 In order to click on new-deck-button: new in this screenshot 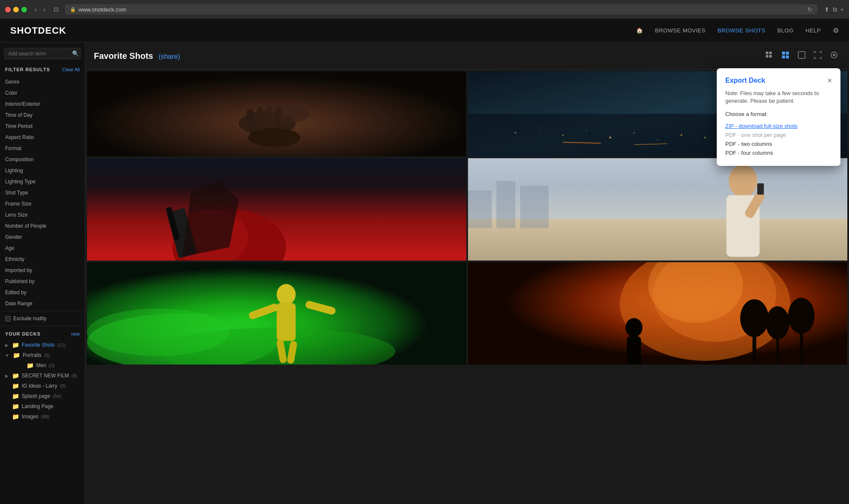, I will do `click(76, 334)`.